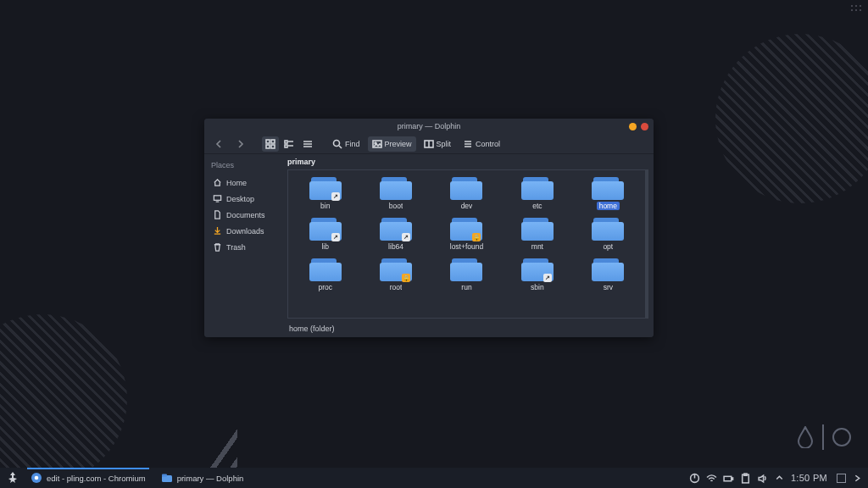 The height and width of the screenshot is (488, 868). I want to click on folder-item-boot: boot, so click(395, 193).